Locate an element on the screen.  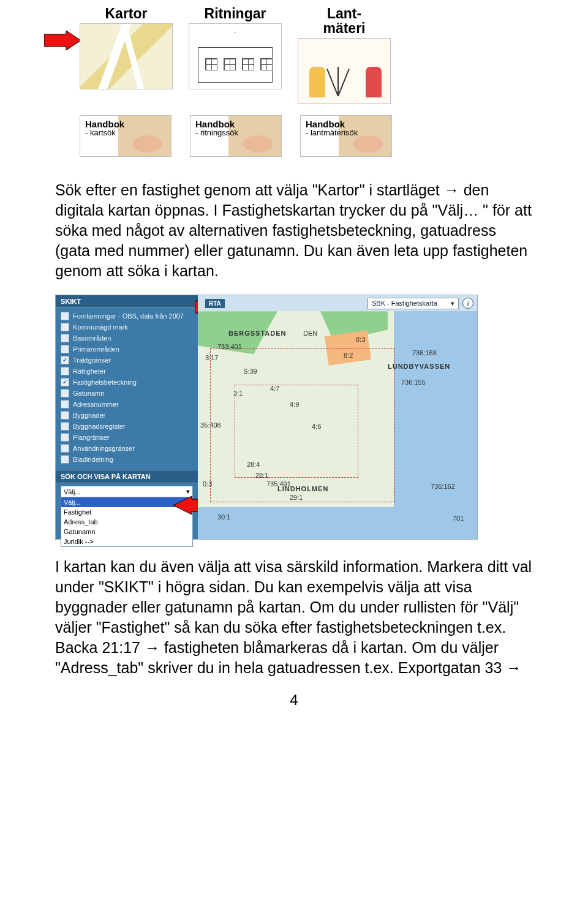
arrow-icon is located at coordinates (62, 40).